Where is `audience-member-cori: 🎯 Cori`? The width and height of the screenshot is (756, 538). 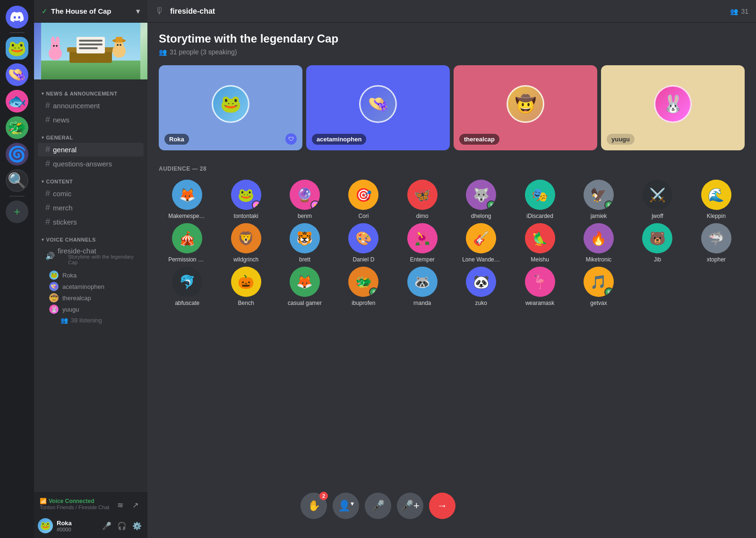
audience-member-cori: 🎯 Cori is located at coordinates (363, 200).